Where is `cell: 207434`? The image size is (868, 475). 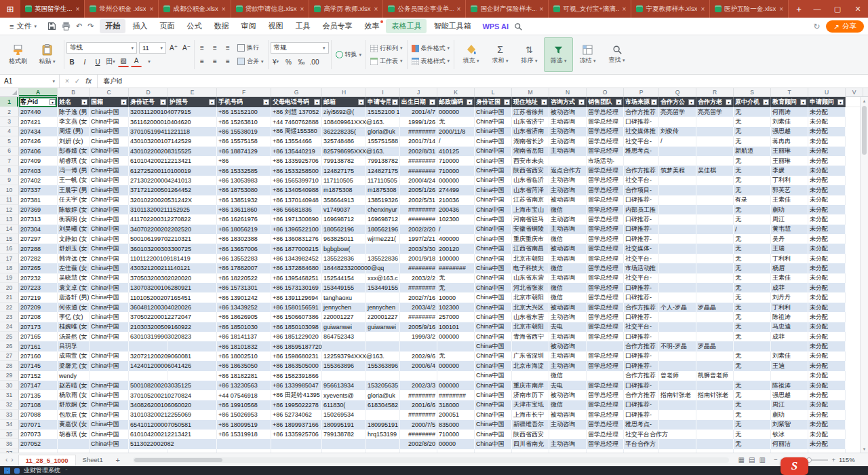
cell: 207434 is located at coordinates (38, 132).